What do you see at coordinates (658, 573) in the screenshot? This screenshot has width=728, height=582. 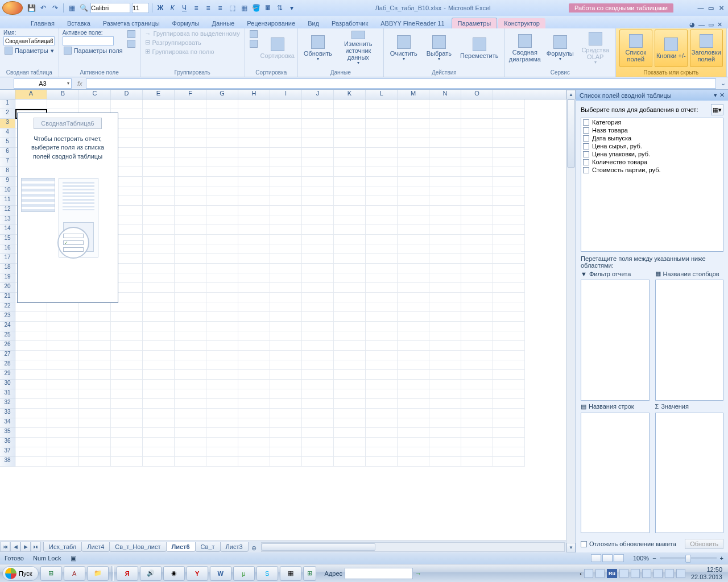 I see `tray-volume-icon` at bounding box center [658, 573].